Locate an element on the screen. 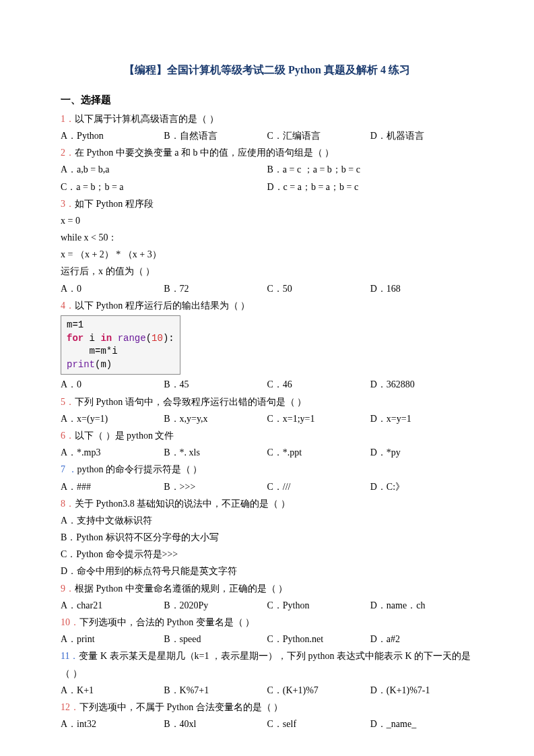  question-number: 3． is located at coordinates (67, 203).